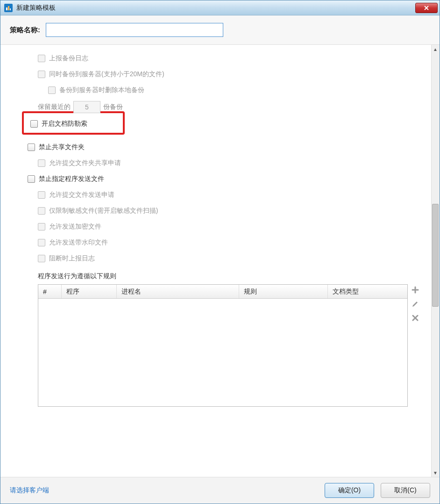 Image resolution: width=440 pixels, height=504 pixels. What do you see at coordinates (73, 123) in the screenshot?
I see `highlight-enable-anti-ransom: 开启文档防勒索` at bounding box center [73, 123].